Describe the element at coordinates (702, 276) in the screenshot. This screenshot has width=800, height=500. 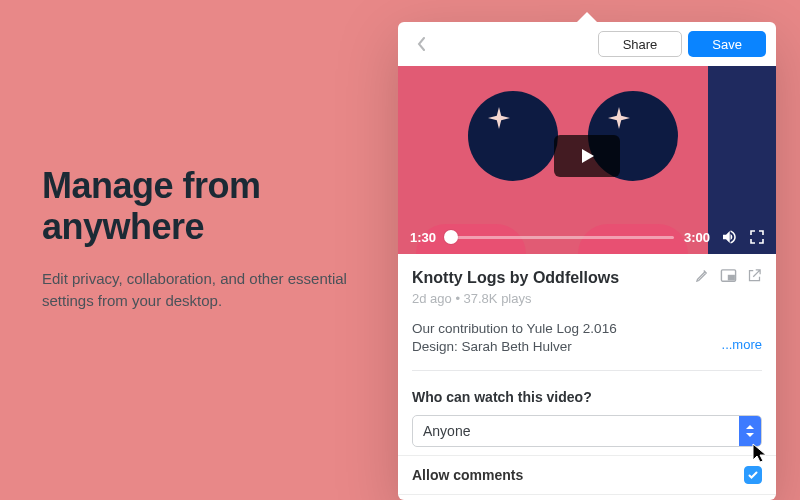
I see `pencil-icon` at that location.